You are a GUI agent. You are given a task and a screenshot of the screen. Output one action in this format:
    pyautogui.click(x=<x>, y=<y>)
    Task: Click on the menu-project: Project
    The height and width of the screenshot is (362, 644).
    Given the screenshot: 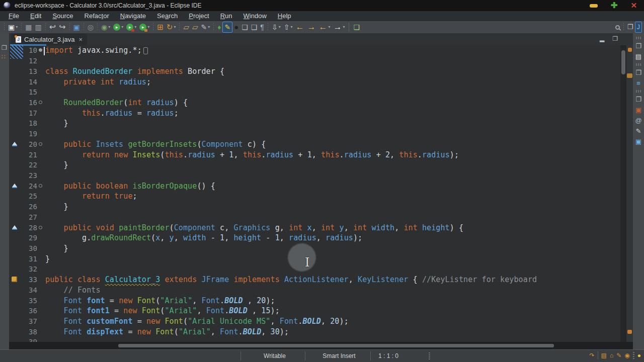 What is the action you would take?
    pyautogui.click(x=199, y=16)
    